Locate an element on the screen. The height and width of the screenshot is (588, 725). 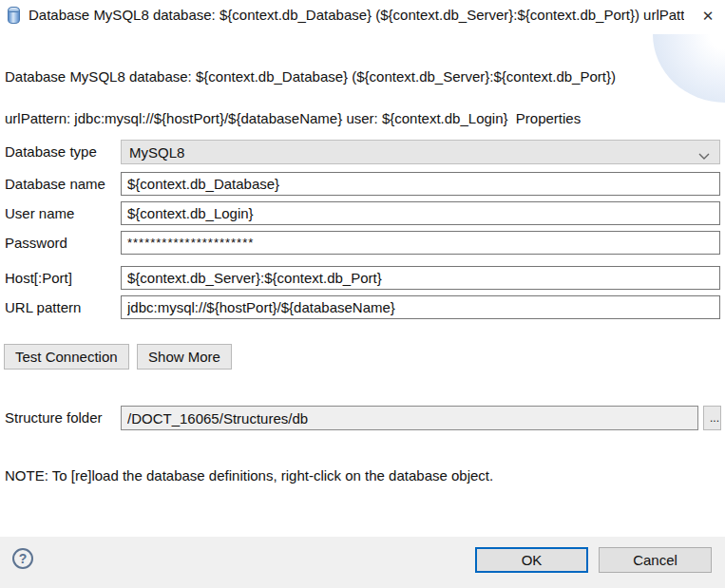
password-label: Password is located at coordinates (36, 243).